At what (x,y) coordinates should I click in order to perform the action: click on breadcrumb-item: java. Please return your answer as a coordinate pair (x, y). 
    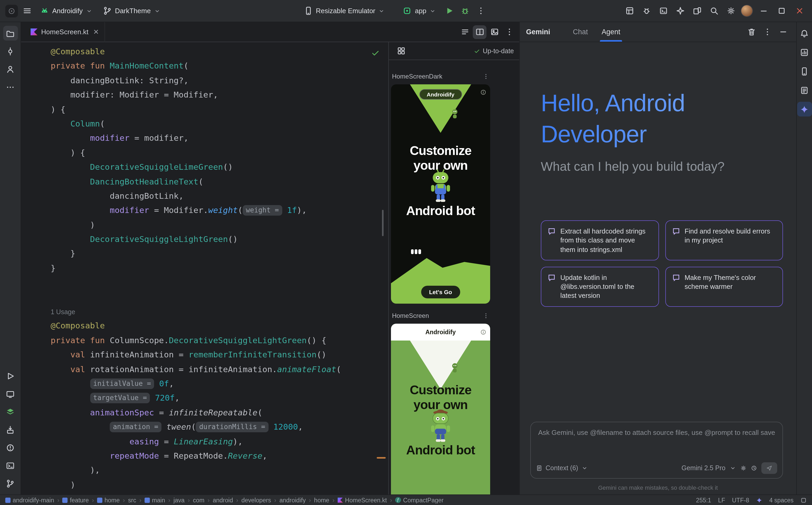
    Looking at the image, I should click on (179, 500).